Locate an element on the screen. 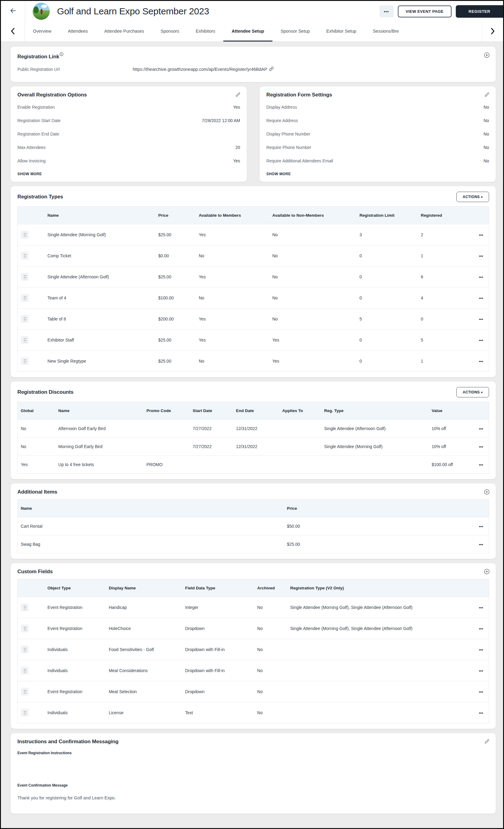  cell-non-members: No is located at coordinates (313, 277).